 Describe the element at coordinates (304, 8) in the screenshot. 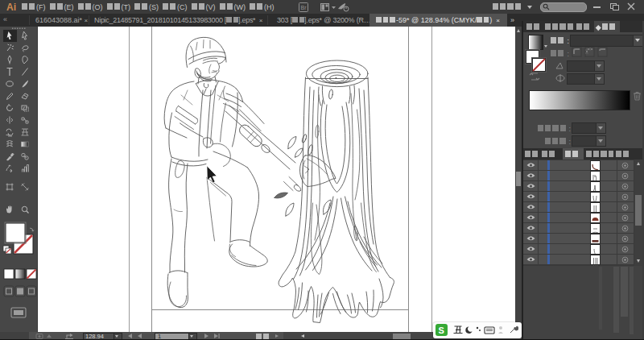

I see `svg-text: Br` at that location.